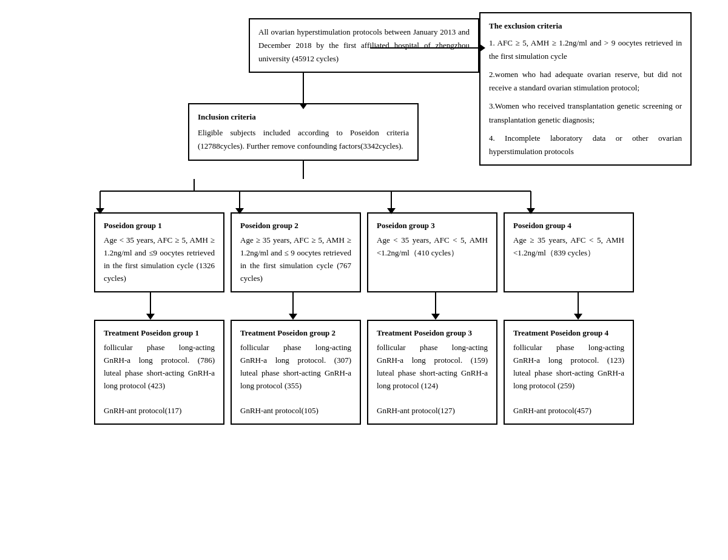  Describe the element at coordinates (585, 145) in the screenshot. I see `exclusion-item-4: 4. Incomplete laboratory data or other o…` at that location.